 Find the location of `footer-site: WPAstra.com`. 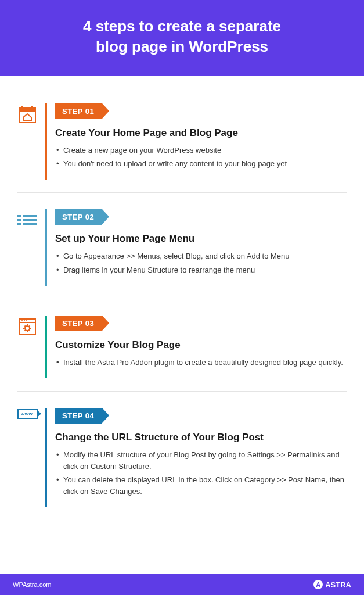

footer-site: WPAstra.com is located at coordinates (32, 585).